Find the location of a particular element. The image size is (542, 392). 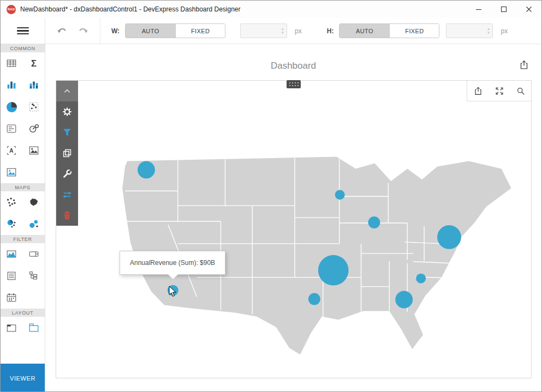

height-mode-toggle: AUTO FIXED is located at coordinates (389, 31).